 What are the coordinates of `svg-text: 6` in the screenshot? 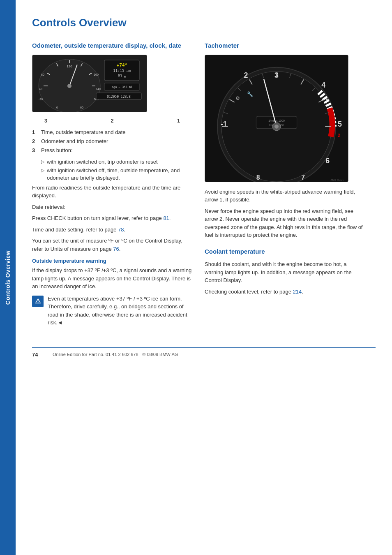 It's located at (327, 161).